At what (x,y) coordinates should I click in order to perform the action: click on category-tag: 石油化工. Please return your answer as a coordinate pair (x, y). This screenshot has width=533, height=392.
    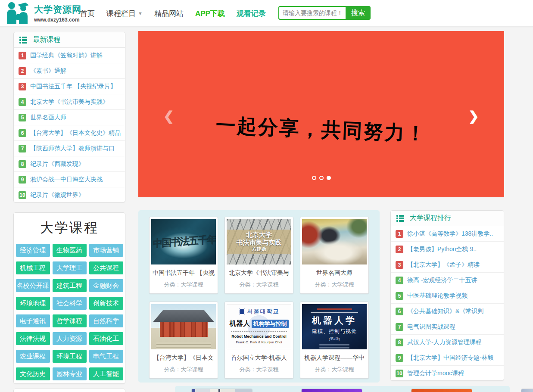
    Looking at the image, I should click on (106, 339).